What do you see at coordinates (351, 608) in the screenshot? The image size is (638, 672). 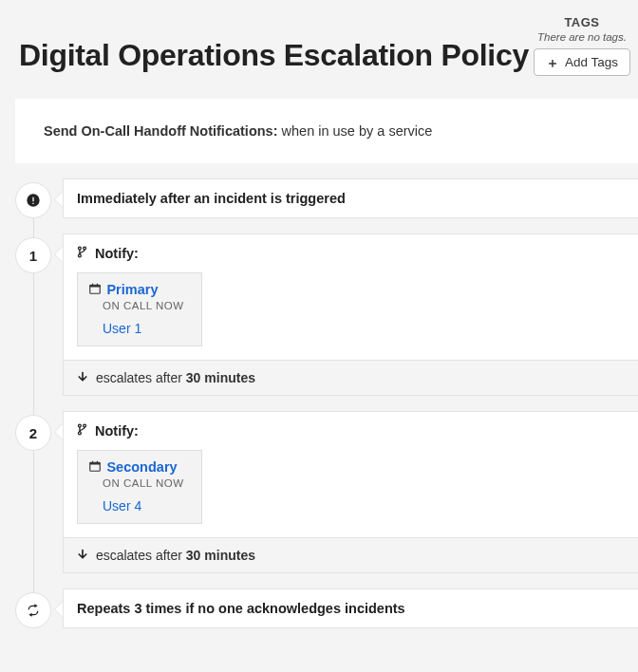 I see `repeat-text: Repeats 3 times if no one acknowledges i…` at bounding box center [351, 608].